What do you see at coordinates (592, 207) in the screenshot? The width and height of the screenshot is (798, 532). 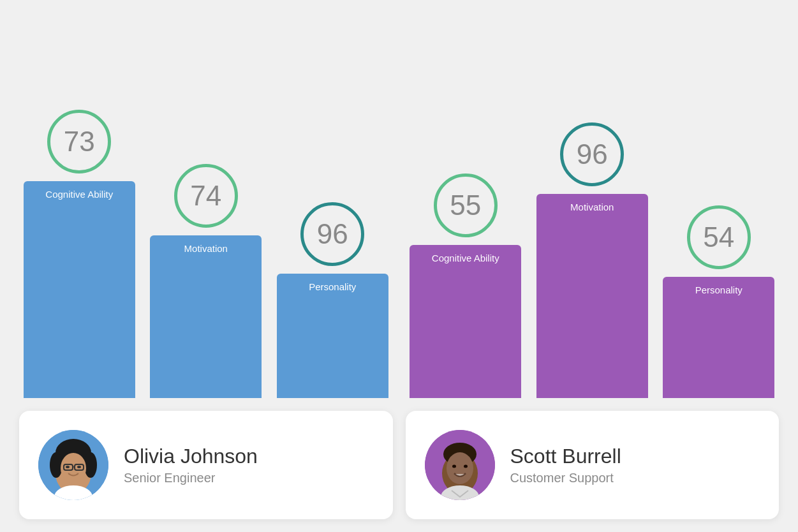 I see `scott-motivation-label: Motivation` at bounding box center [592, 207].